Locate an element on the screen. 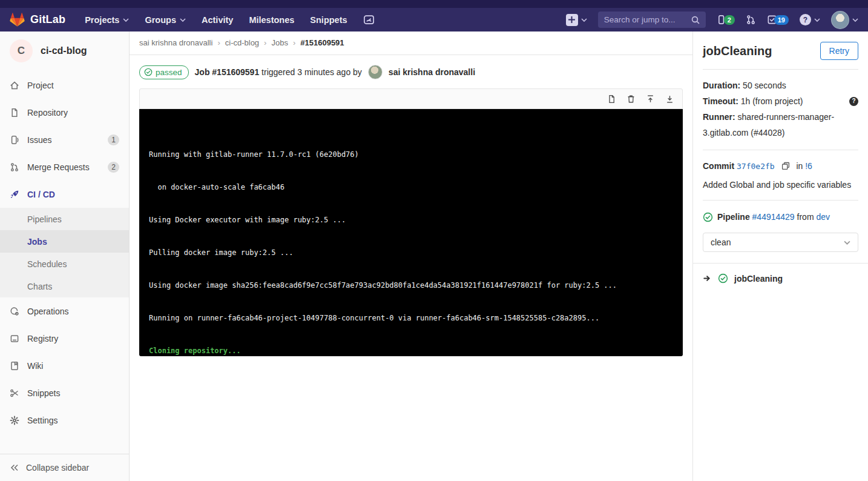 This screenshot has width=868, height=481. merge-request-link: !6 is located at coordinates (809, 166).